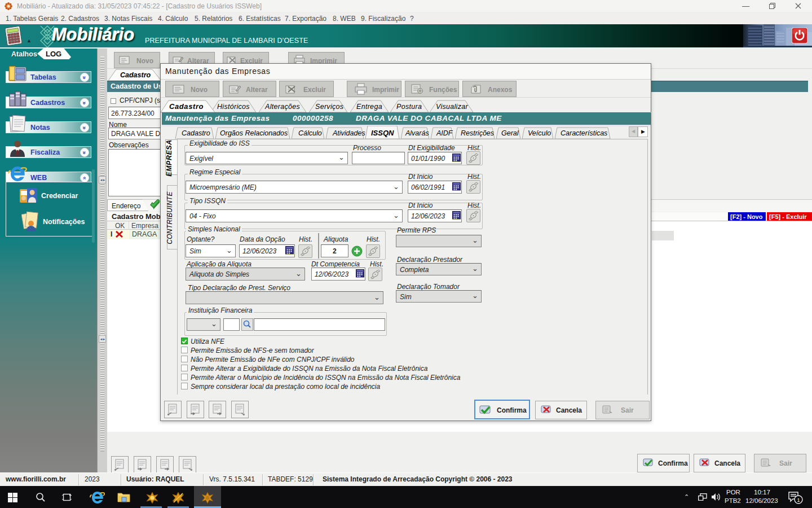 The height and width of the screenshot is (508, 812). Describe the element at coordinates (798, 500) in the screenshot. I see `svg-text: 1` at that location.